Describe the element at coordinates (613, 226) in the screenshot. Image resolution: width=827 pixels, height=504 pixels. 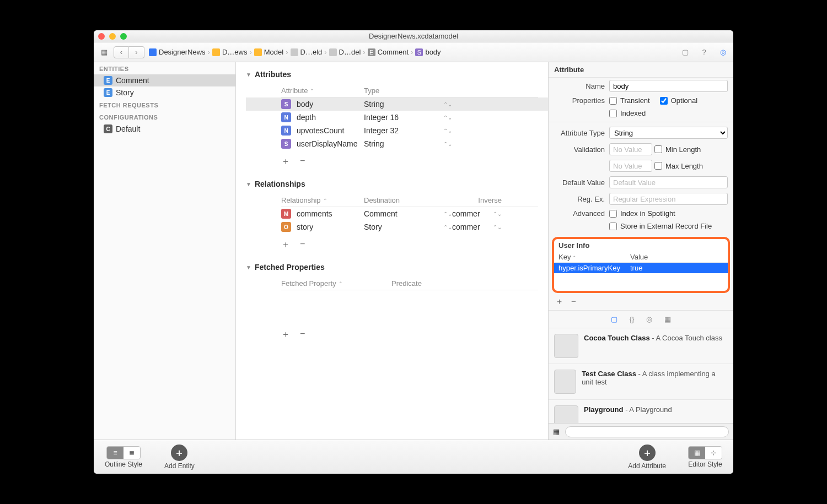
I see `external-record-checkbox` at that location.